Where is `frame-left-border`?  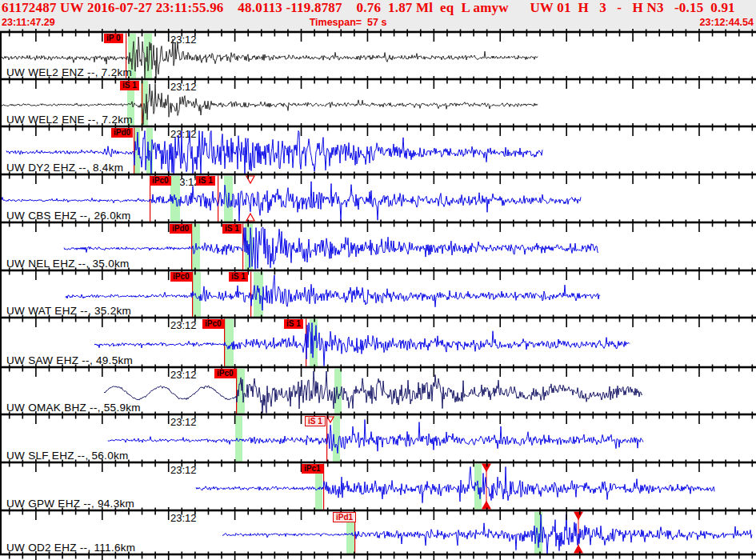 frame-left-border is located at coordinates (1, 293).